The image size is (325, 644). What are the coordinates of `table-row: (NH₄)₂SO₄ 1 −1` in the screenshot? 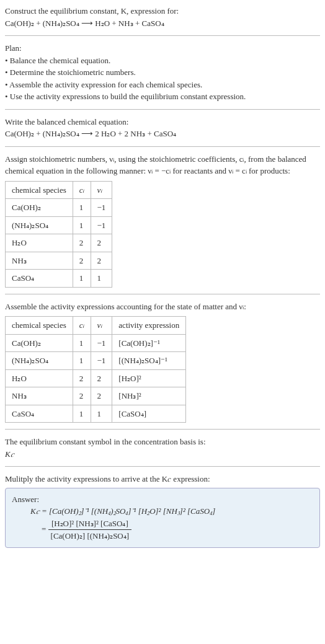 It's located at (59, 226).